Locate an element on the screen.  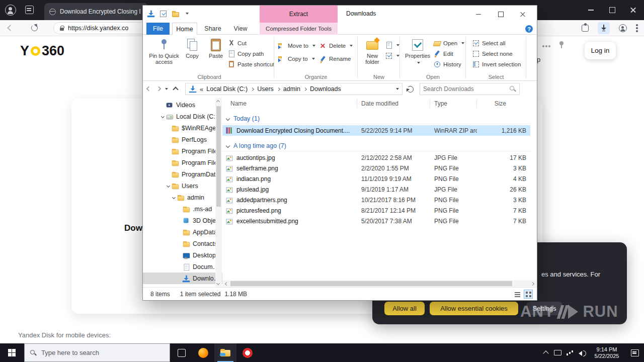
browser-close-button is located at coordinates (633, 10).